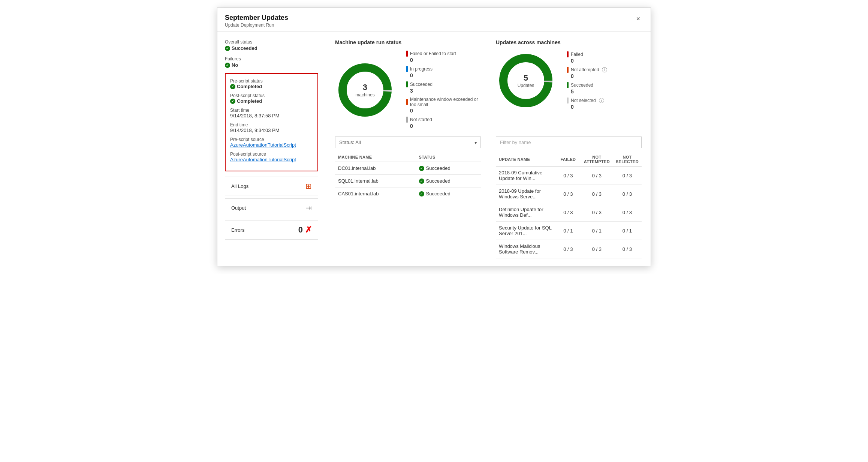 Image resolution: width=868 pixels, height=462 pixels. What do you see at coordinates (444, 123) in the screenshot?
I see `machine-legend-item: Not started 0` at bounding box center [444, 123].